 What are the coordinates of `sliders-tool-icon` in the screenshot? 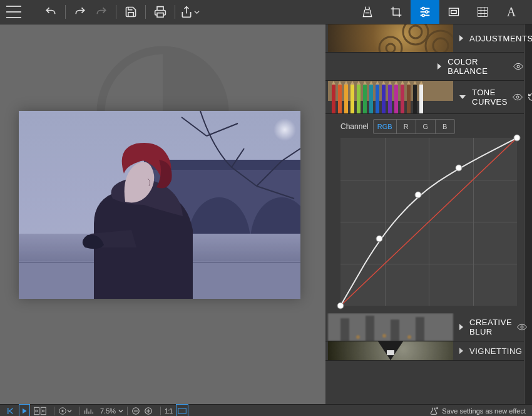 It's located at (425, 12).